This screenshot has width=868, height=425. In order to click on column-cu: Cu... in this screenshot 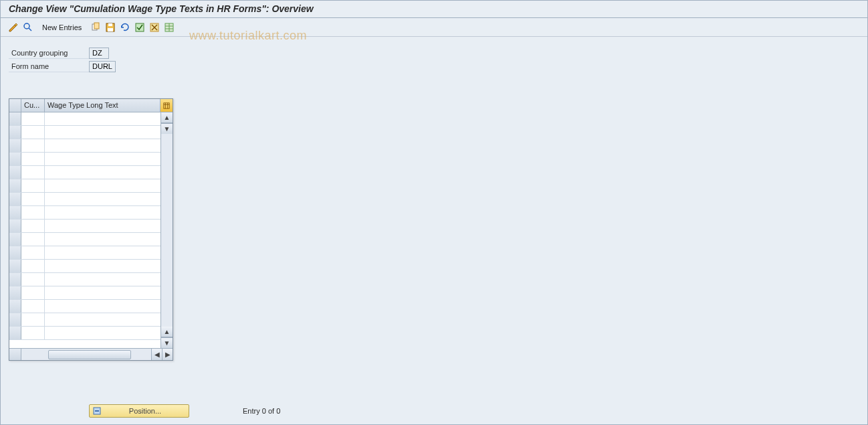, I will do `click(33, 106)`.